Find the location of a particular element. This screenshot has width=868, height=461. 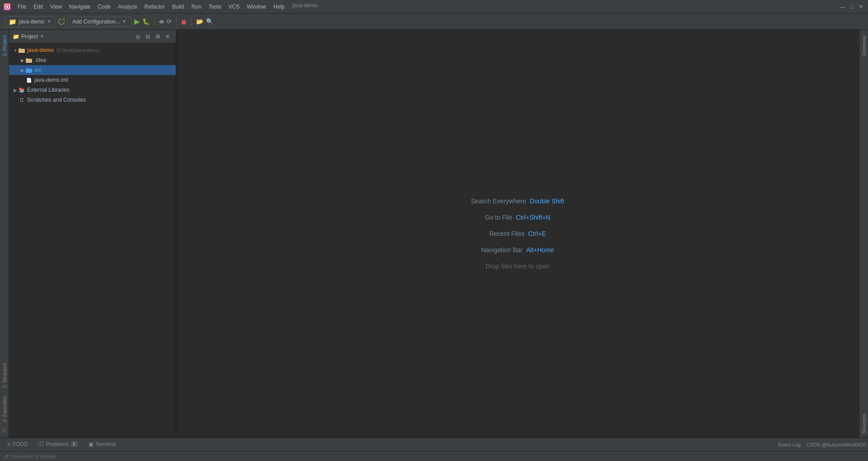

add-config-label: Add Configuration... is located at coordinates (96, 22).